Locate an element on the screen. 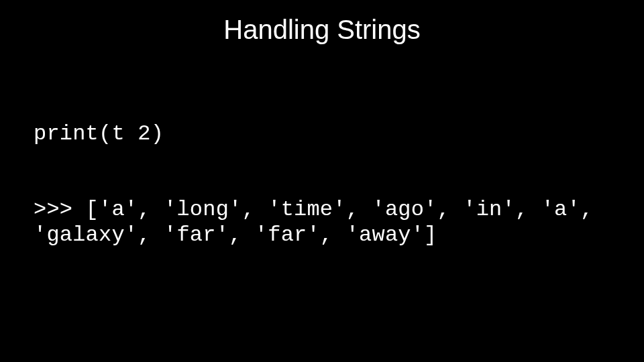 The width and height of the screenshot is (644, 362). code-line: print(t 2) is located at coordinates (322, 134).